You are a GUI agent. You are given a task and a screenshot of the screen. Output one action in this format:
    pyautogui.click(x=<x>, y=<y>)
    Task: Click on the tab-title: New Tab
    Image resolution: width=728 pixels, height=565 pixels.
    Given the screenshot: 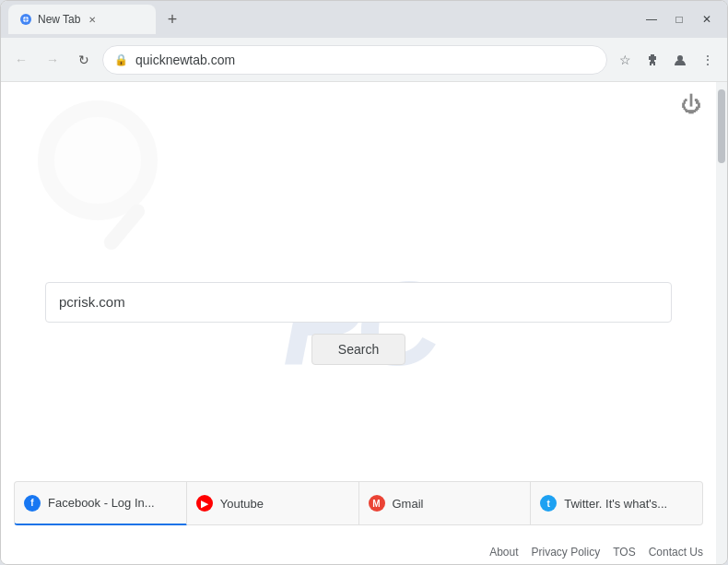 What is the action you would take?
    pyautogui.click(x=59, y=19)
    